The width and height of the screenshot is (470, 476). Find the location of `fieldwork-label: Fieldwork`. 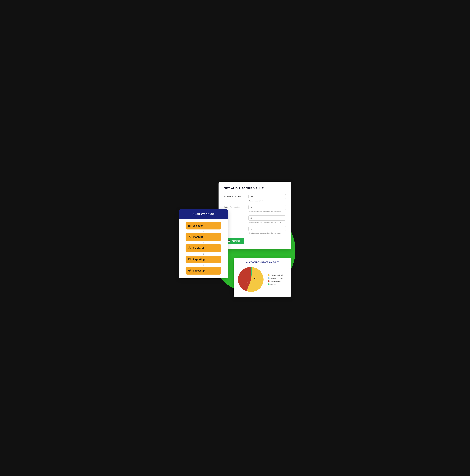

fieldwork-label: Fieldwork is located at coordinates (199, 248).